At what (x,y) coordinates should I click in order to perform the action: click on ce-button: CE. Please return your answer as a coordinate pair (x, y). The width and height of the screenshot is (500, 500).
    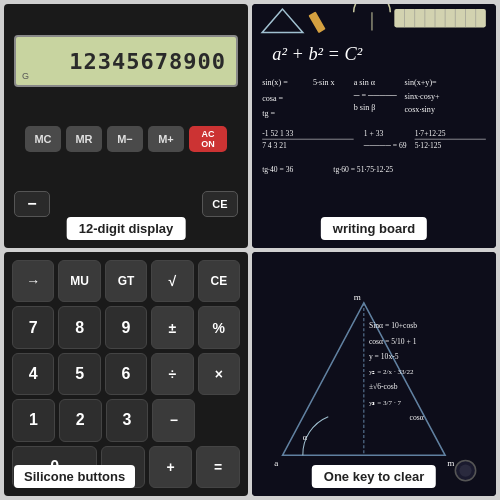
    Looking at the image, I should click on (220, 204).